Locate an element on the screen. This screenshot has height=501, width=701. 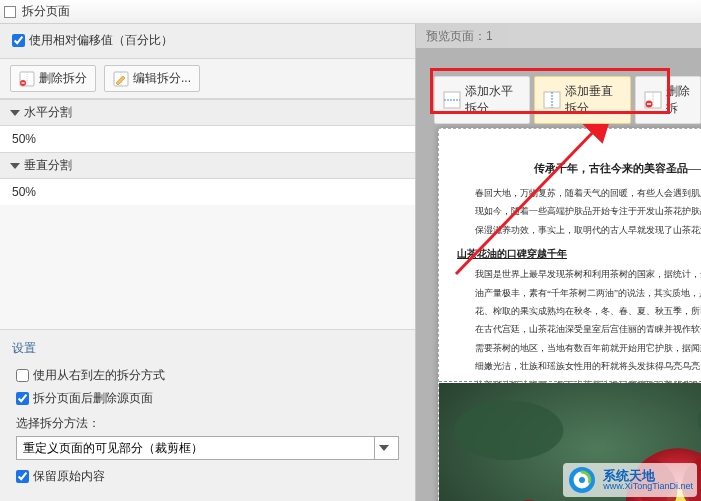
split-guide-horizontal is located at coordinates (570, 382).